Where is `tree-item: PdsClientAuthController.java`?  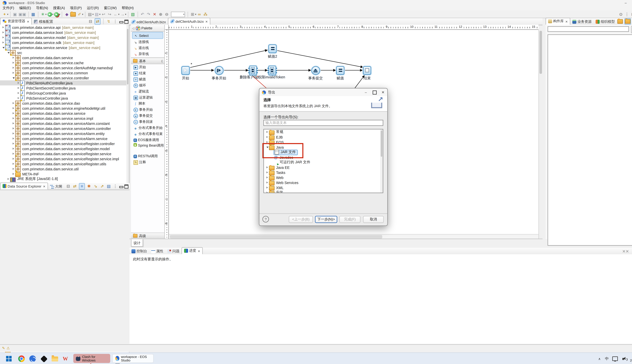 tree-item: PdsClientAuthController.java is located at coordinates (64, 83).